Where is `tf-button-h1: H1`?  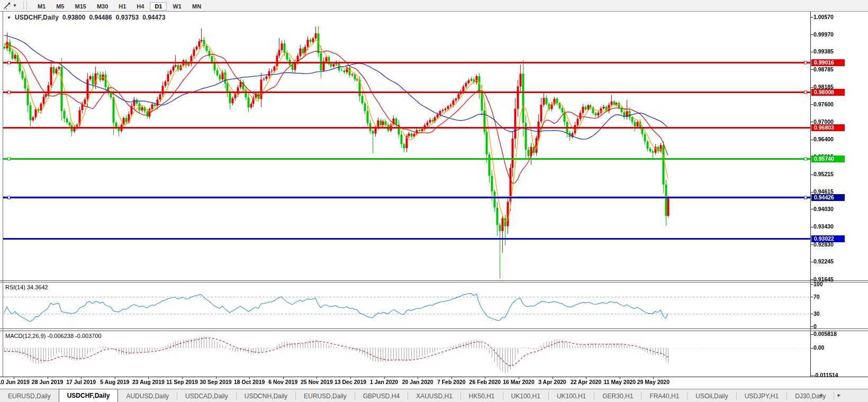
tf-button-h1: H1 is located at coordinates (122, 6).